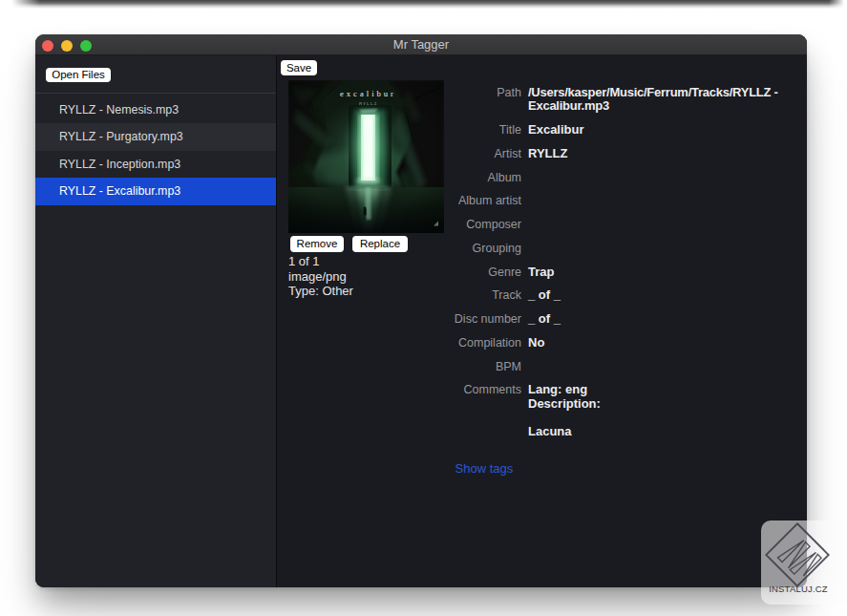 Image resolution: width=847 pixels, height=616 pixels. What do you see at coordinates (369, 104) in the screenshot?
I see `svg-text: RYLLZ` at bounding box center [369, 104].